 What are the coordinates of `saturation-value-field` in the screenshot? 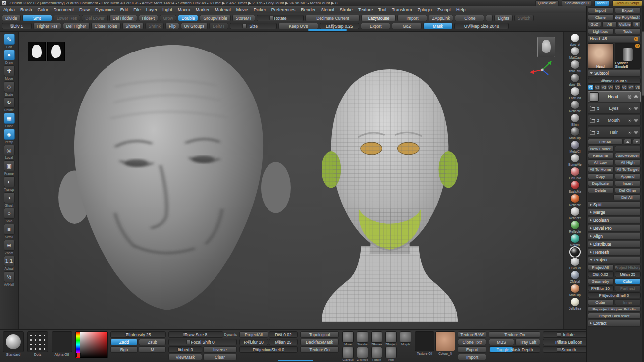 It's located at (94, 345).